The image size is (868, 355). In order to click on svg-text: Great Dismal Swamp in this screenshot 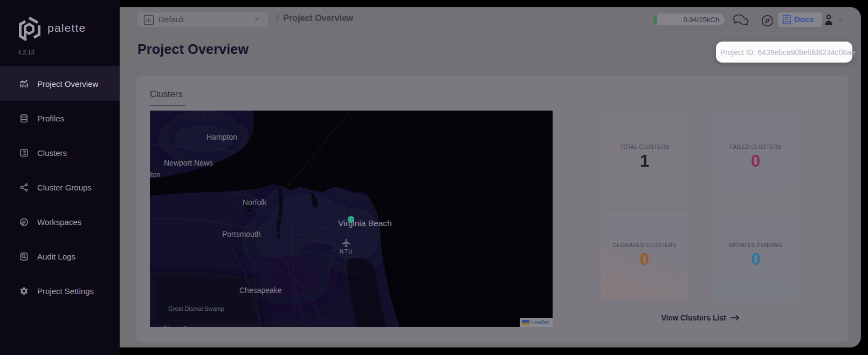, I will do `click(196, 309)`.